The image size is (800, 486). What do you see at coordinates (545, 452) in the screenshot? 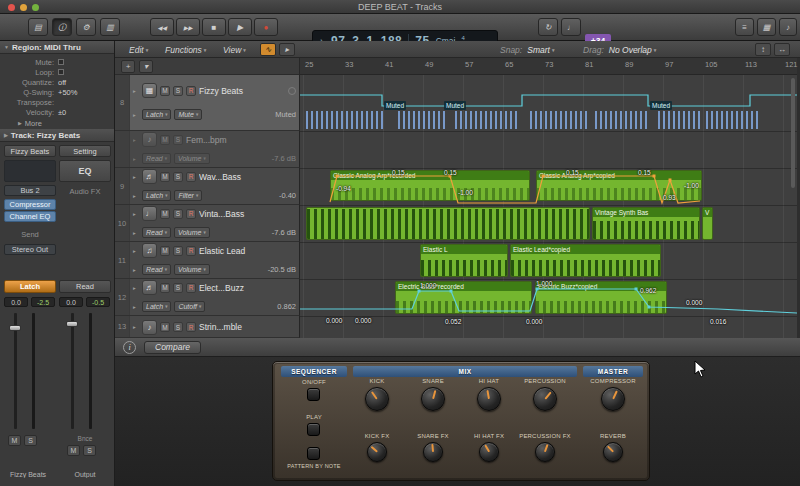
I see `percussion-fx-knob` at bounding box center [545, 452].